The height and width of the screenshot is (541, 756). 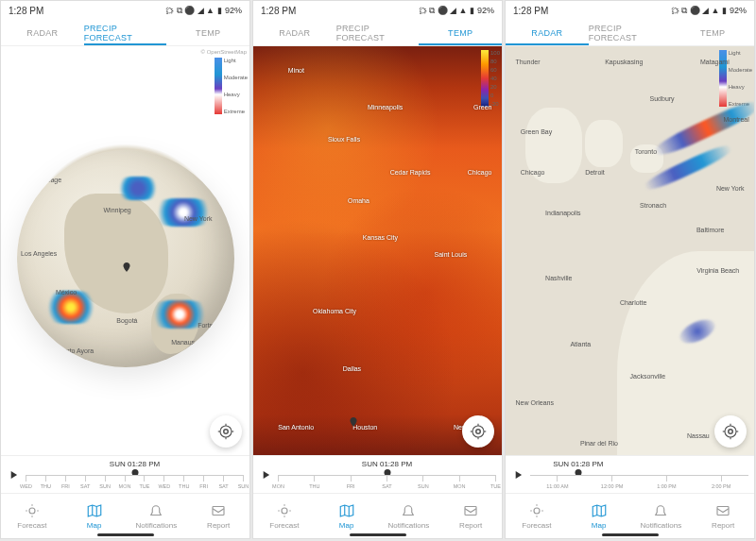 What do you see at coordinates (297, 70) in the screenshot?
I see `city-minot: Minot` at bounding box center [297, 70].